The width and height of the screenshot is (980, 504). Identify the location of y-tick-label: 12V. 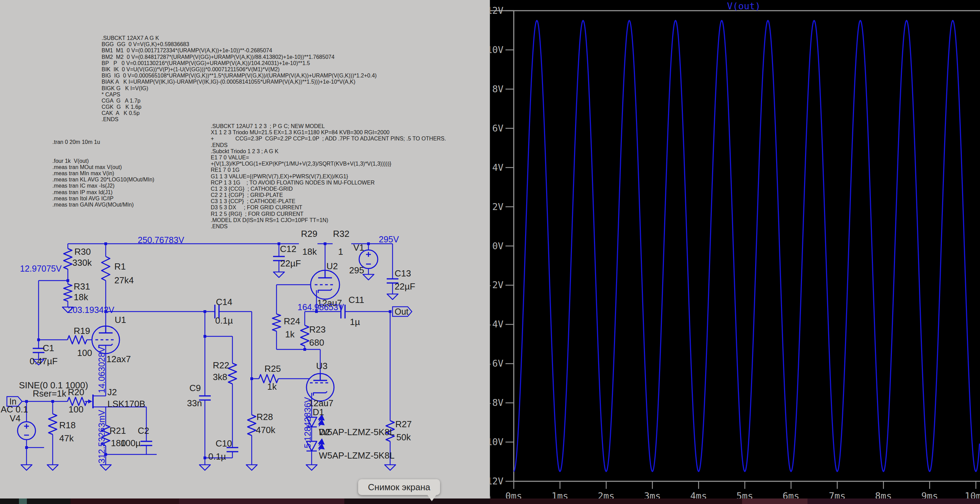
(497, 11).